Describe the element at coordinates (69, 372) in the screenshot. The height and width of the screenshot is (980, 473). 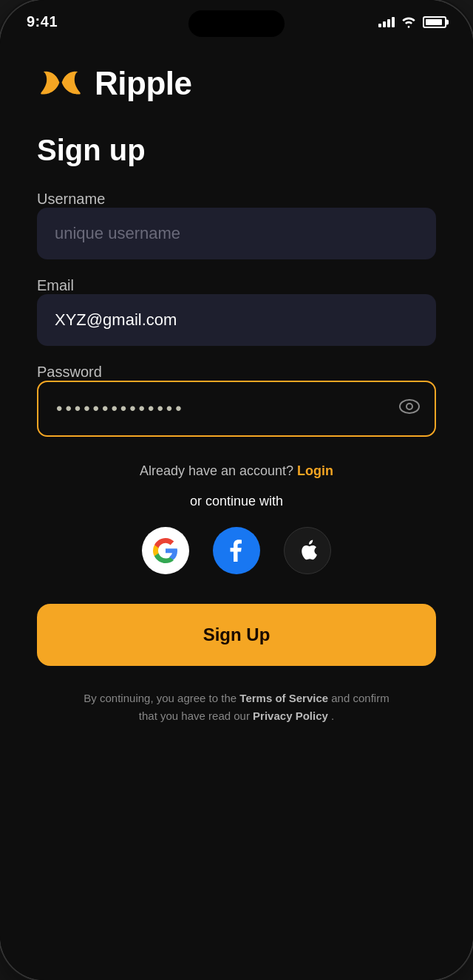
I see `password-label: Password` at that location.